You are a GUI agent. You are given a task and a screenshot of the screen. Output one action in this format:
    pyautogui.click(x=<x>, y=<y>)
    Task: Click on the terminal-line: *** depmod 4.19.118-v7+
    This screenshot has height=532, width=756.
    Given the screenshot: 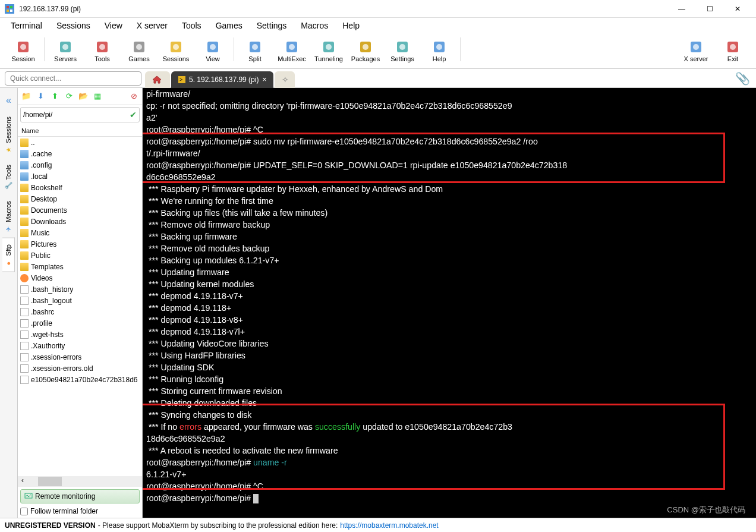 What is the action you would take?
    pyautogui.click(x=449, y=296)
    